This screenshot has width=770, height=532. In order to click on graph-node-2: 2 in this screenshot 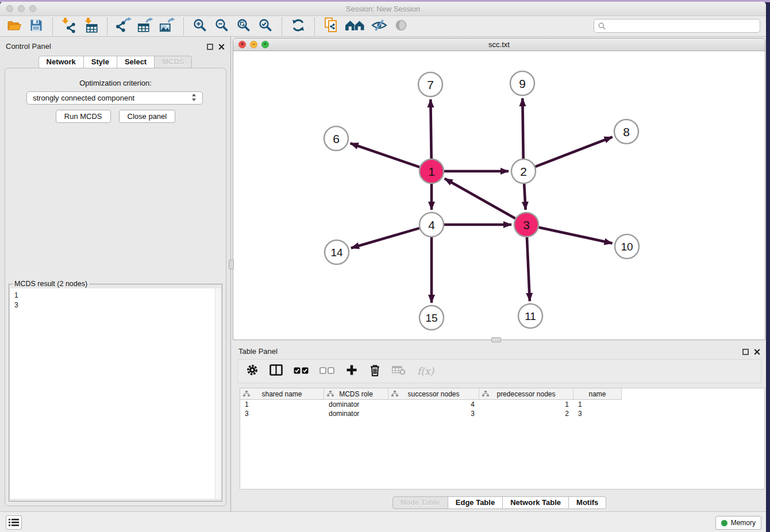, I will do `click(523, 171)`.